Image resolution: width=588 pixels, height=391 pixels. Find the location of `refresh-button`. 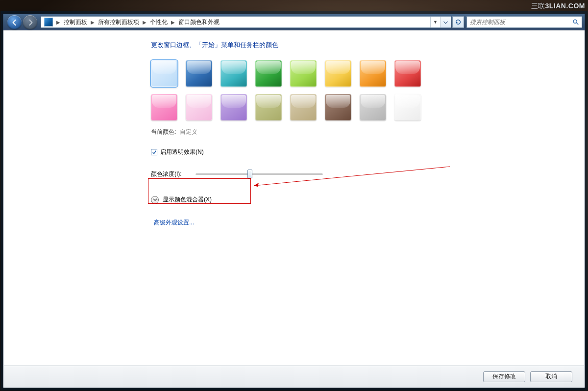

refresh-button is located at coordinates (458, 22).